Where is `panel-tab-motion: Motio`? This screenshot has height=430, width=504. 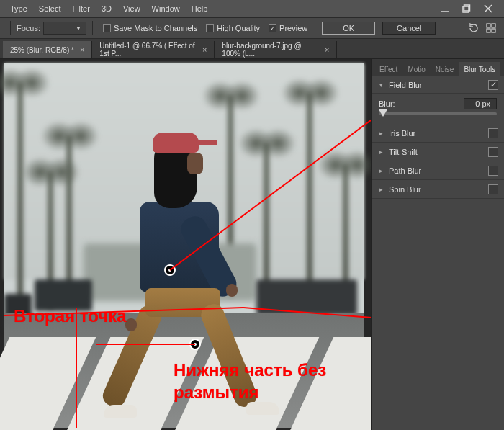 panel-tab-motion: Motio is located at coordinates (416, 69).